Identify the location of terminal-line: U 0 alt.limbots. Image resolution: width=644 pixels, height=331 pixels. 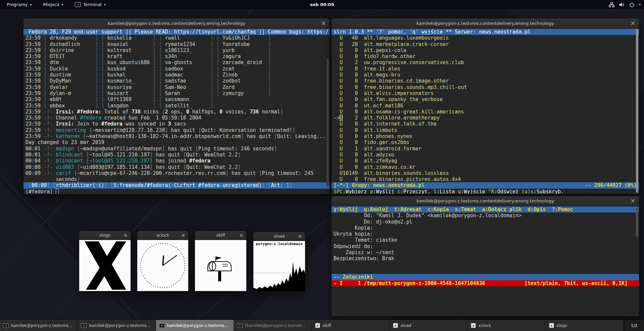
(485, 130).